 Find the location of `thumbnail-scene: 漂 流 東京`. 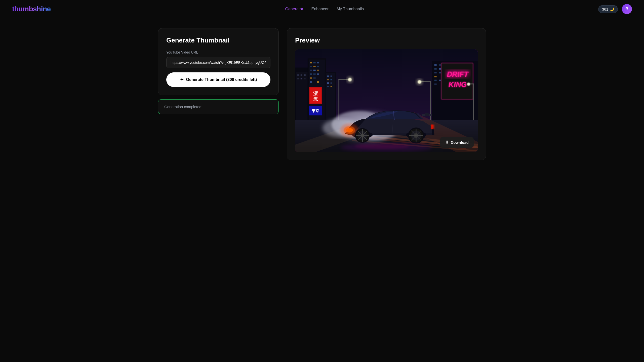

thumbnail-scene: 漂 流 東京 is located at coordinates (386, 101).